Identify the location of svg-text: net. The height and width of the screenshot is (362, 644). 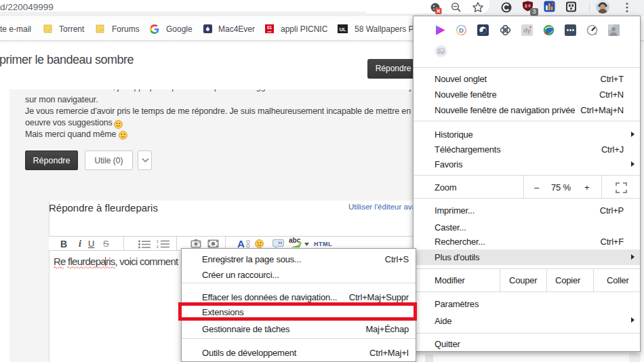
(270, 31).